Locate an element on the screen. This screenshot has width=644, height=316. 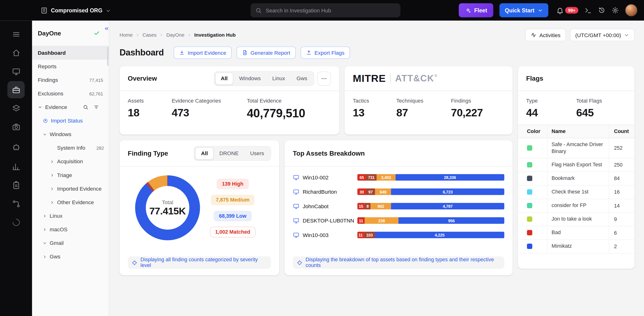
breadcrumb-cases: Cases is located at coordinates (150, 35).